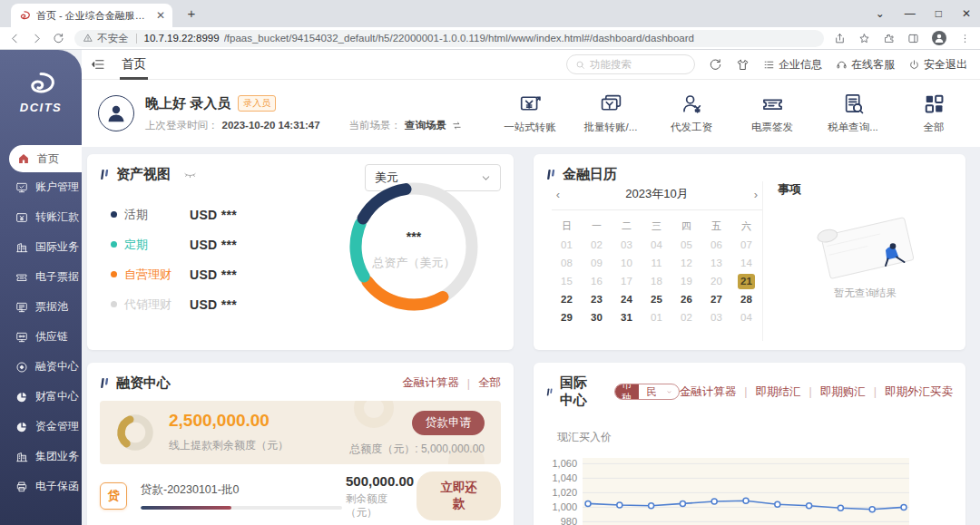  Describe the element at coordinates (638, 64) in the screenshot. I see `search-input` at that location.